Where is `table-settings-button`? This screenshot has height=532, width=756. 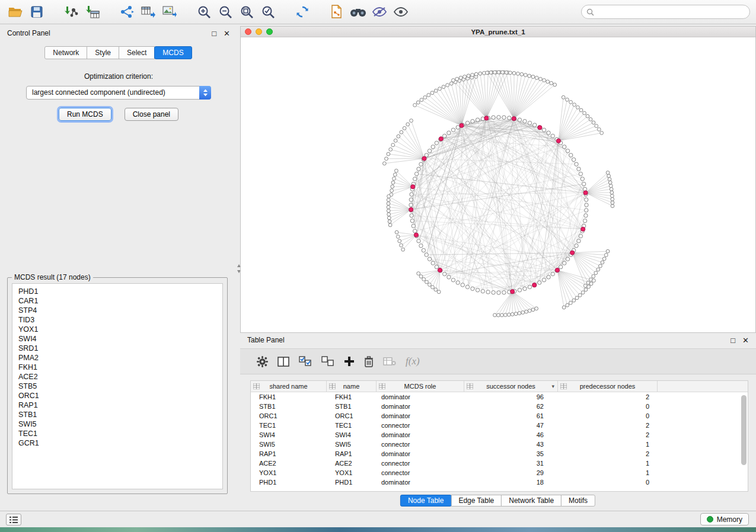 table-settings-button is located at coordinates (262, 361).